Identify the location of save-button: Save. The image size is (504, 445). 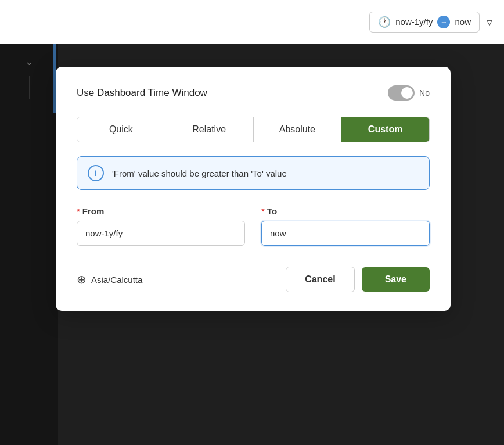
(396, 279).